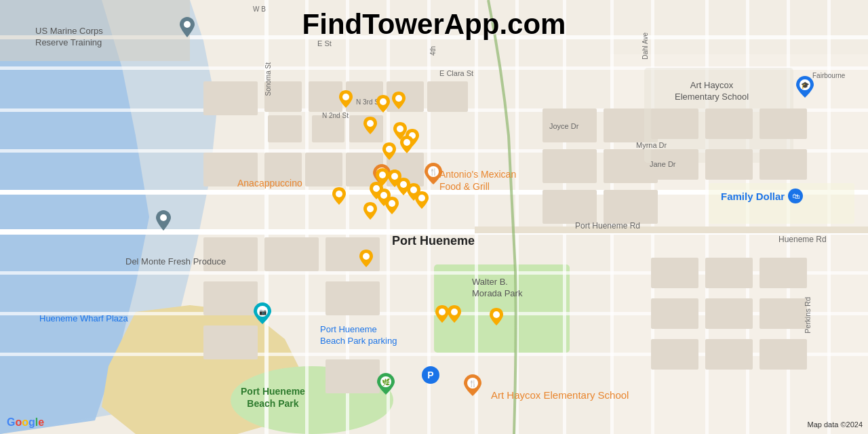 This screenshot has width=868, height=434. Describe the element at coordinates (442, 314) in the screenshot. I see `pin-y20` at that location.